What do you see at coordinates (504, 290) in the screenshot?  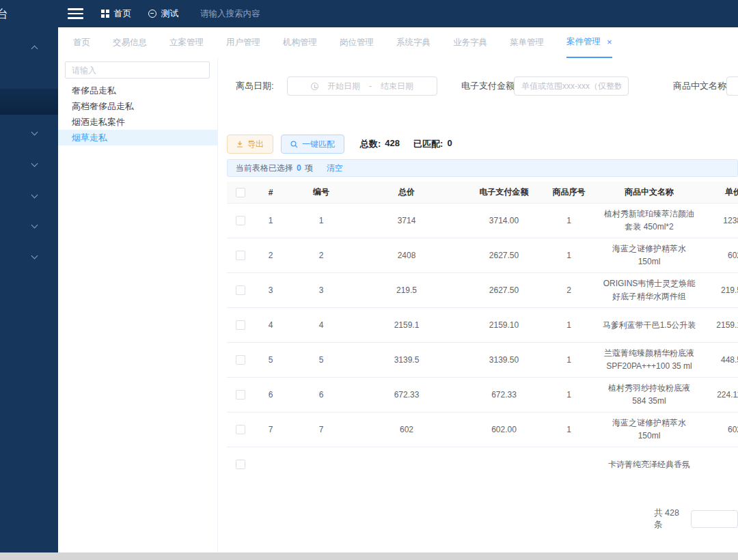 I see `cell-payment: 2627.50` at bounding box center [504, 290].